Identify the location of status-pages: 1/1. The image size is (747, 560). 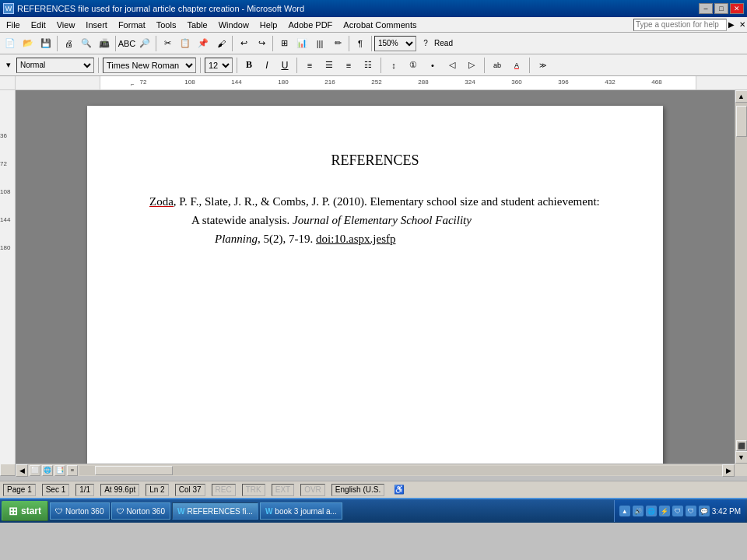
(85, 490).